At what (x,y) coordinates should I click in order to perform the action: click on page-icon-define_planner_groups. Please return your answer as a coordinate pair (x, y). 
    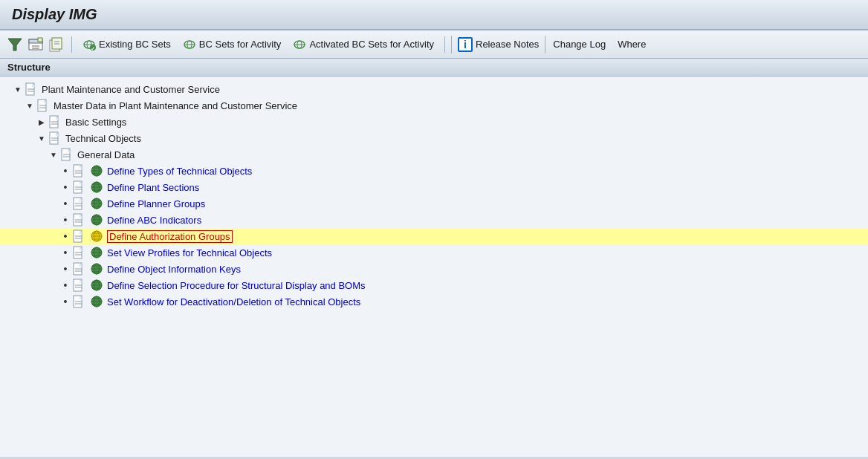
    Looking at the image, I should click on (79, 204).